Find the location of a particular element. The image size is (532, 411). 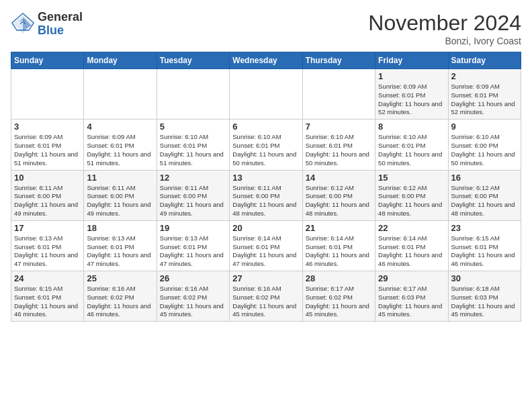

calendar-cell: 13Sunrise: 6:11 AM Sunset: 6:00 PM Dayli… is located at coordinates (266, 195).